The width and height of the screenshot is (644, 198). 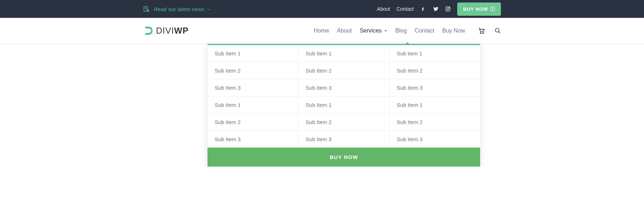 I want to click on logo: DIVIWP, so click(x=166, y=31).